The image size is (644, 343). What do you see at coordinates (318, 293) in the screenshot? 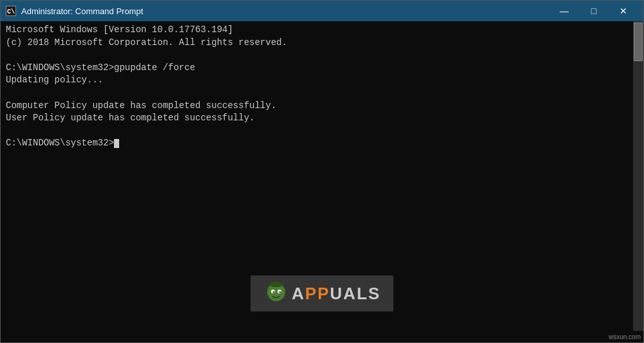
I see `watermark-accent: PP` at bounding box center [318, 293].